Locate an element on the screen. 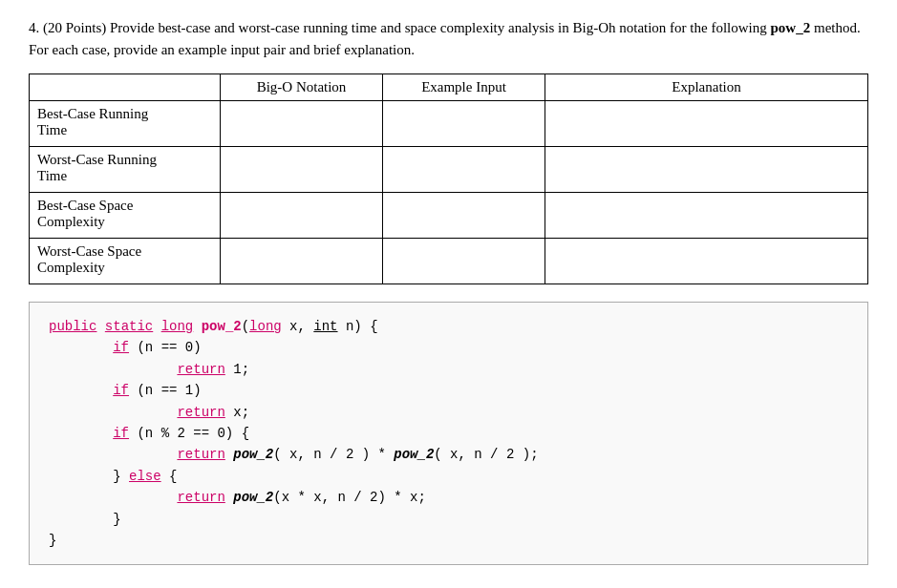 The width and height of the screenshot is (897, 588). code-line-3: if (n == 1) is located at coordinates (449, 390).